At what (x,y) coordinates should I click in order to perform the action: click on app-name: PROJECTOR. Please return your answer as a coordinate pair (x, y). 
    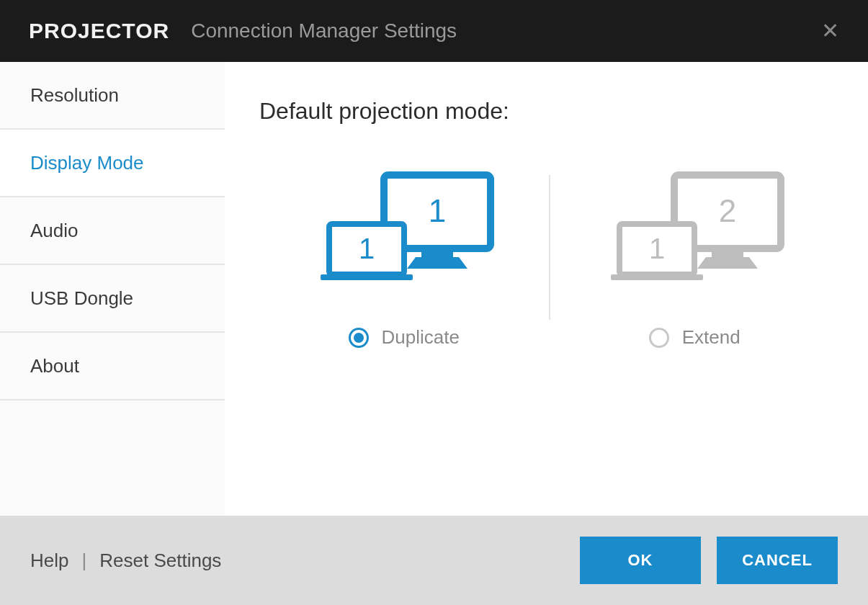
    Looking at the image, I should click on (99, 31).